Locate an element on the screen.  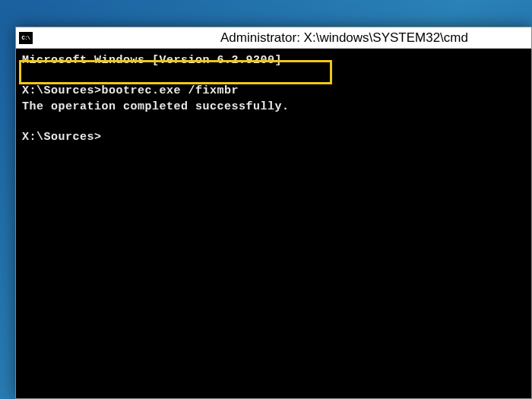
current-prompt-line: X:\Sources> is located at coordinates (274, 138).